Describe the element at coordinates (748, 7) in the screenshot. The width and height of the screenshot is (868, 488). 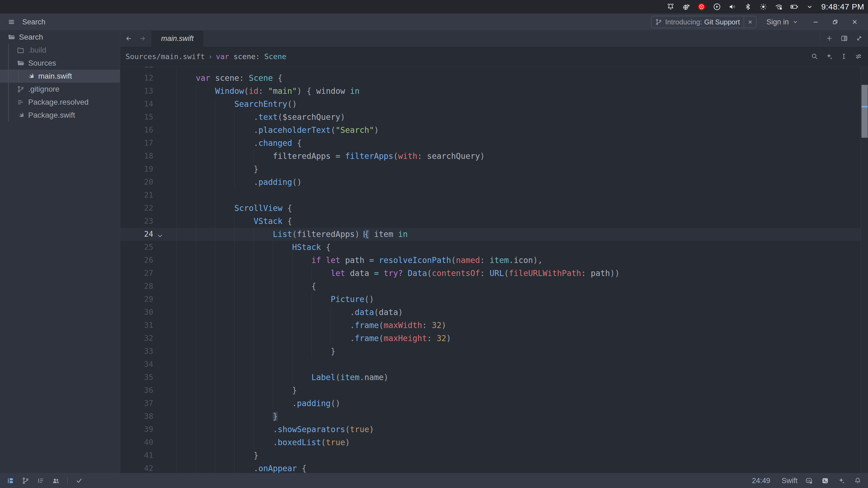
I see `bluetooth-icon` at that location.